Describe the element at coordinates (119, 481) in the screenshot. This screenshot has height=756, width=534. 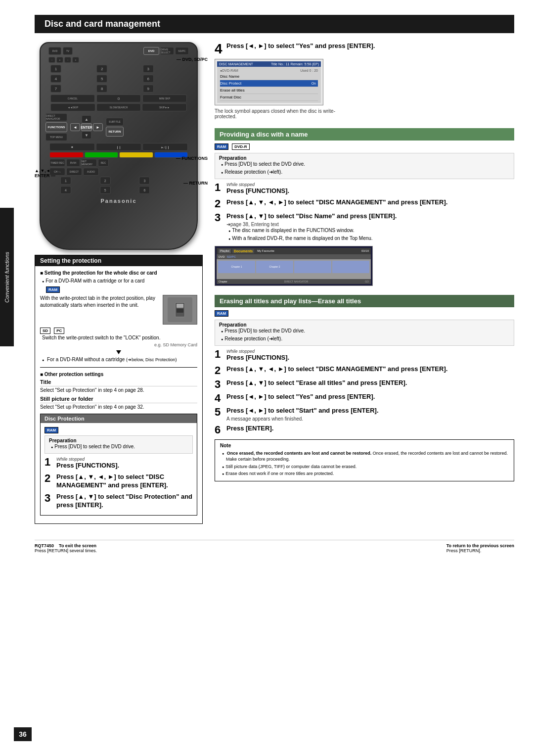
I see `step-2: 2 Press [▲, ▼, ◄, ►] to select "DISC MAN…` at that location.